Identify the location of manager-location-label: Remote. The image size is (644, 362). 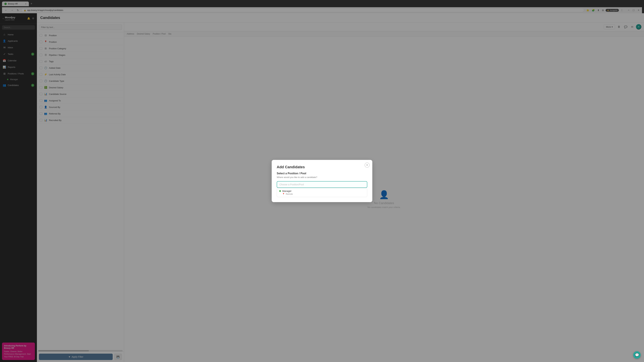
(289, 194).